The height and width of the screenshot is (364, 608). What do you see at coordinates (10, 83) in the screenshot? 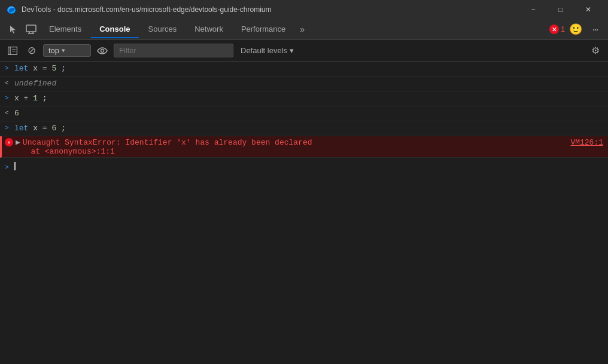
I see `output-arrow-2: <` at bounding box center [10, 83].